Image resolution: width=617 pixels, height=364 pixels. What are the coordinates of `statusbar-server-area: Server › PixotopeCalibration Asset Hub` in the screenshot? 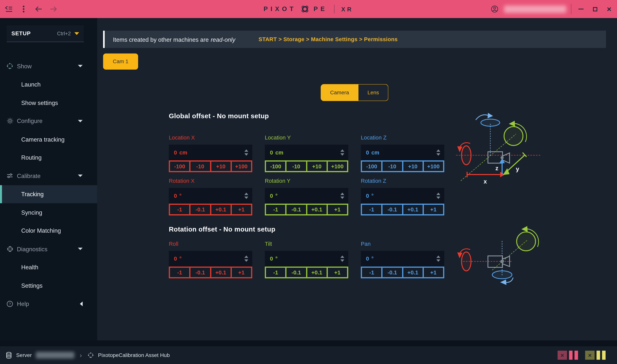 It's located at (88, 355).